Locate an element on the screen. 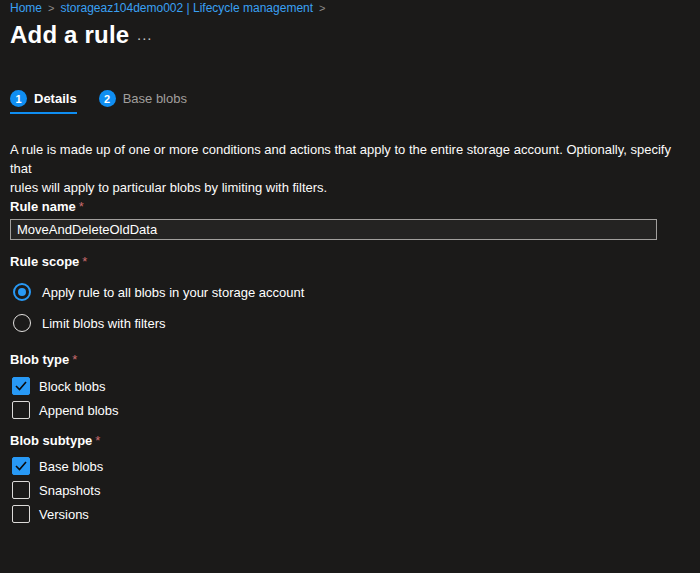  checkbox-append-blobs-label: Append blobs is located at coordinates (79, 410).